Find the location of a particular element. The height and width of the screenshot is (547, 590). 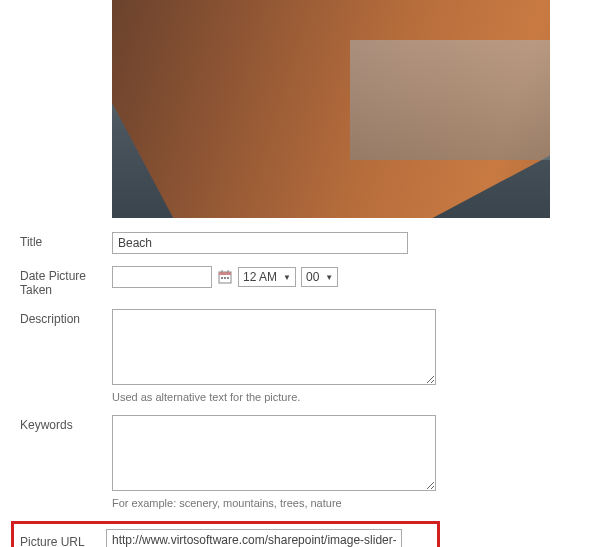

picture-url-row: Picture URL is located at coordinates (226, 534).